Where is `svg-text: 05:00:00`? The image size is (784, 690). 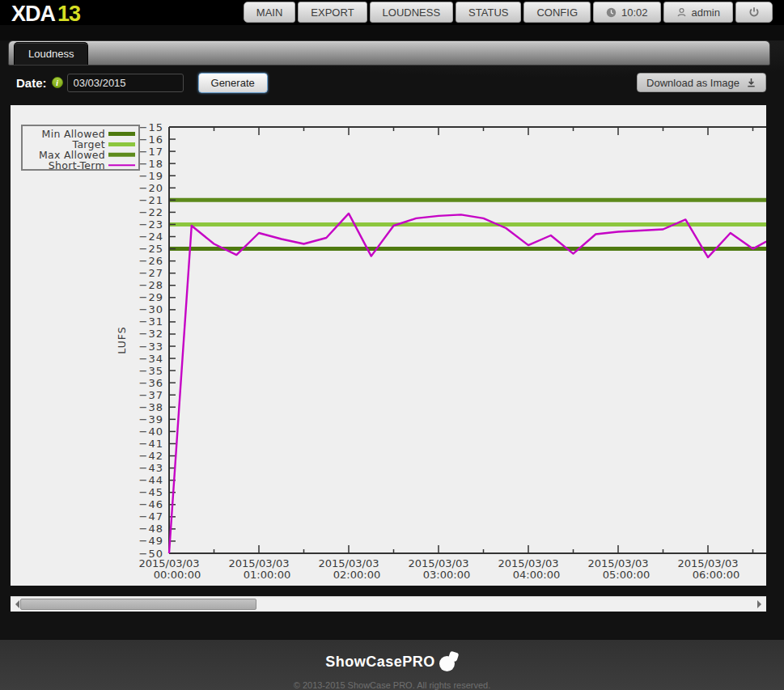
svg-text: 05:00:00 is located at coordinates (626, 574).